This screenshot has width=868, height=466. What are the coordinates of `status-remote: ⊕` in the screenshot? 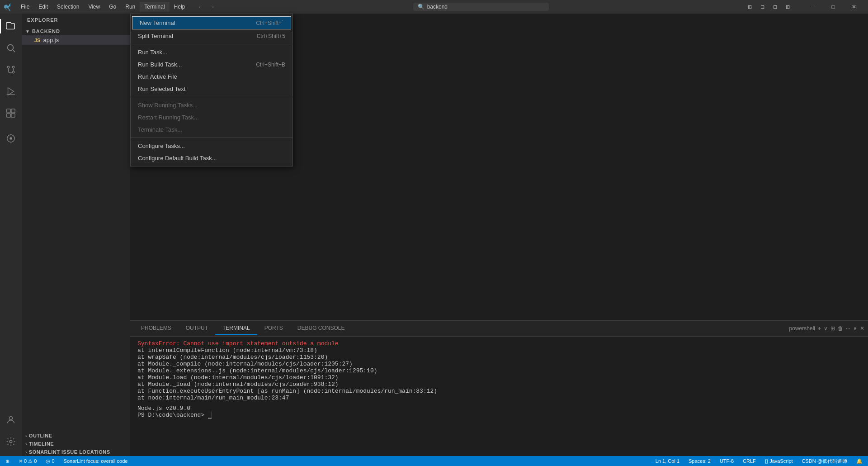 It's located at (7, 461).